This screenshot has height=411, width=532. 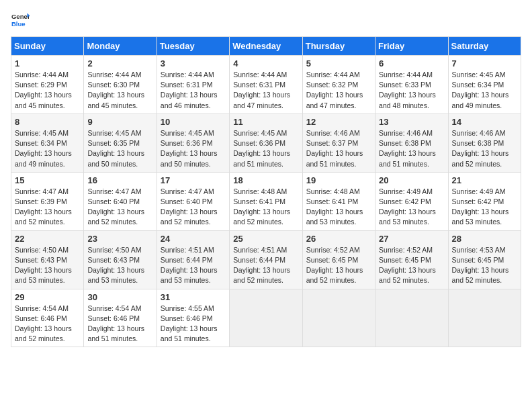 What do you see at coordinates (266, 318) in the screenshot?
I see `calendar-week-row: 29Sunrise: 4:54 AM Sunset: 6:46 PM Dayli…` at bounding box center [266, 318].